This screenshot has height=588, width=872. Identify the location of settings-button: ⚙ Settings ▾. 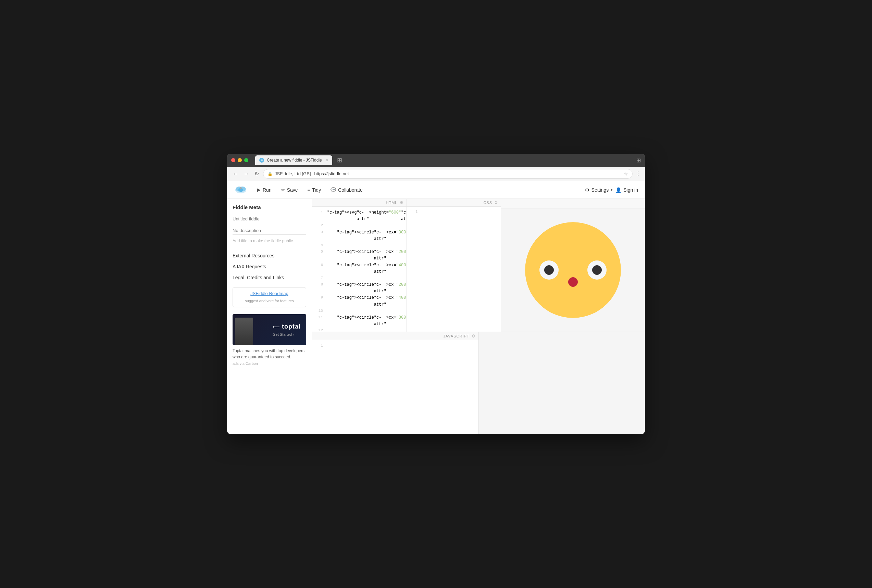
(599, 190).